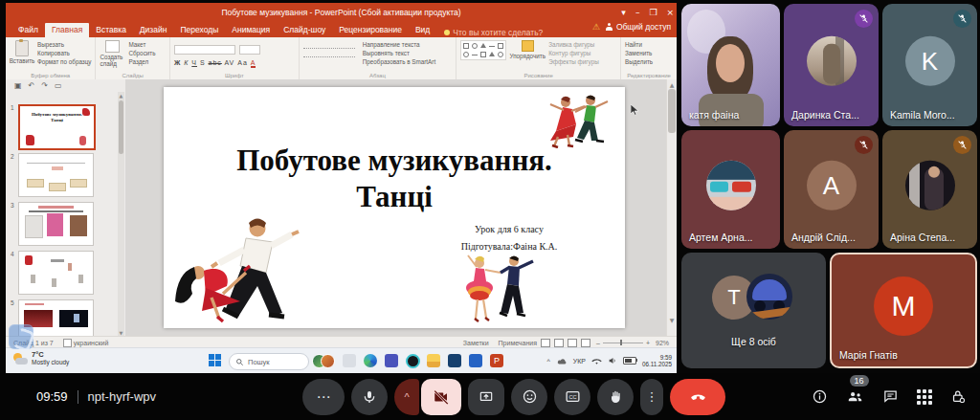 This screenshot has width=980, height=420. What do you see at coordinates (33, 86) in the screenshot?
I see `undo-icon: ↶` at bounding box center [33, 86].